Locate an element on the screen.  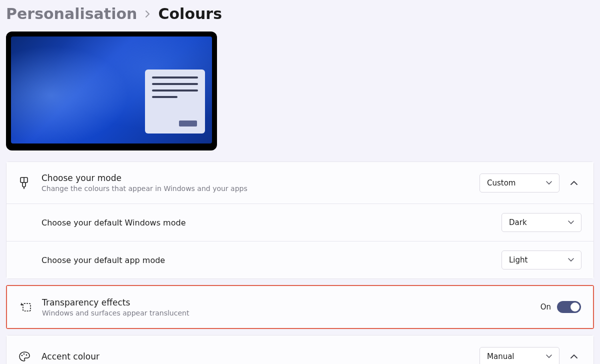
app-mode-dropdown: Light is located at coordinates (542, 260).